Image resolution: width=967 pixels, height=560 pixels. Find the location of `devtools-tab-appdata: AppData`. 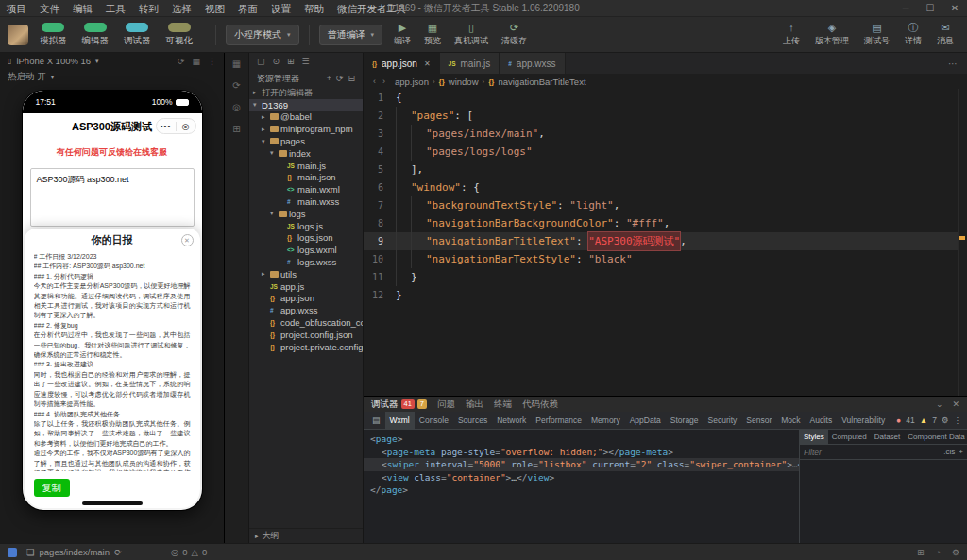

devtools-tab-appdata: AppData is located at coordinates (646, 421).